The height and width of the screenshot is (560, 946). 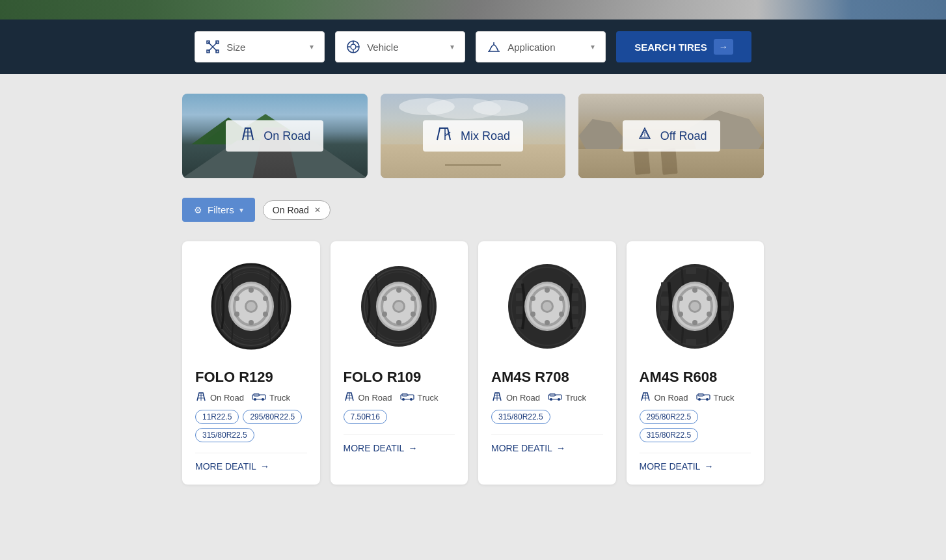 I want to click on category-mix-road: Mix Road, so click(x=474, y=136).